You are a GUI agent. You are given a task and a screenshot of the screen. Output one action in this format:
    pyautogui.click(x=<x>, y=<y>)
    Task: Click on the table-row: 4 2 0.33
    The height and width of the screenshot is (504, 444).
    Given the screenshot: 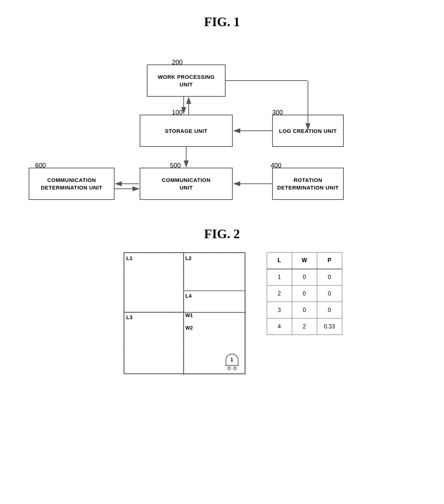 What is the action you would take?
    pyautogui.click(x=304, y=327)
    